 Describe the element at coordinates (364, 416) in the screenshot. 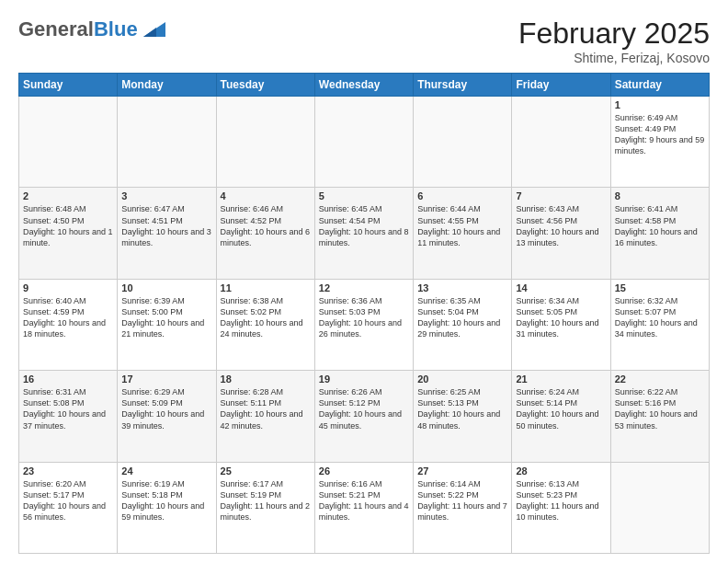

I see `calendar-cell: 19Sunrise: 6:26 AM Sunset: 5:12 PM Dayli…` at that location.